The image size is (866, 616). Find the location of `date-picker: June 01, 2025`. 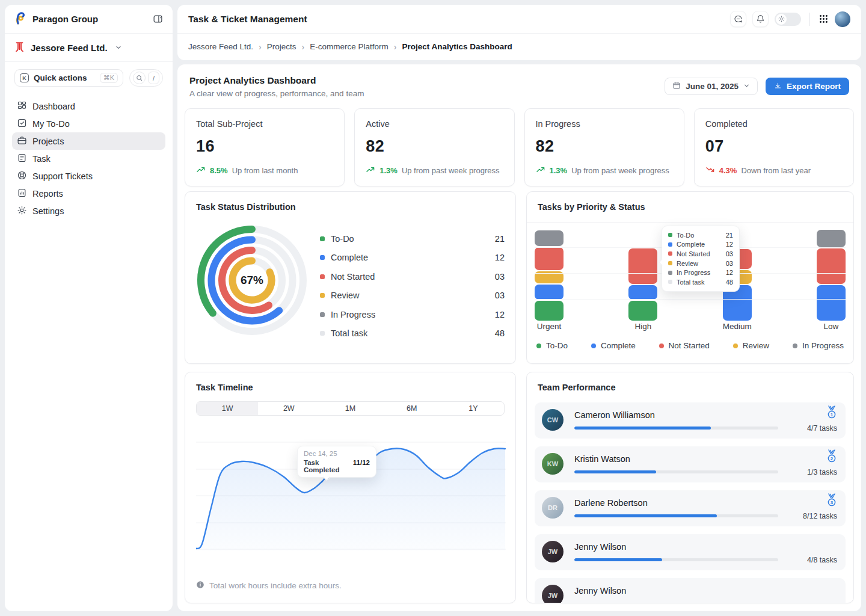

date-picker: June 01, 2025 is located at coordinates (711, 87).